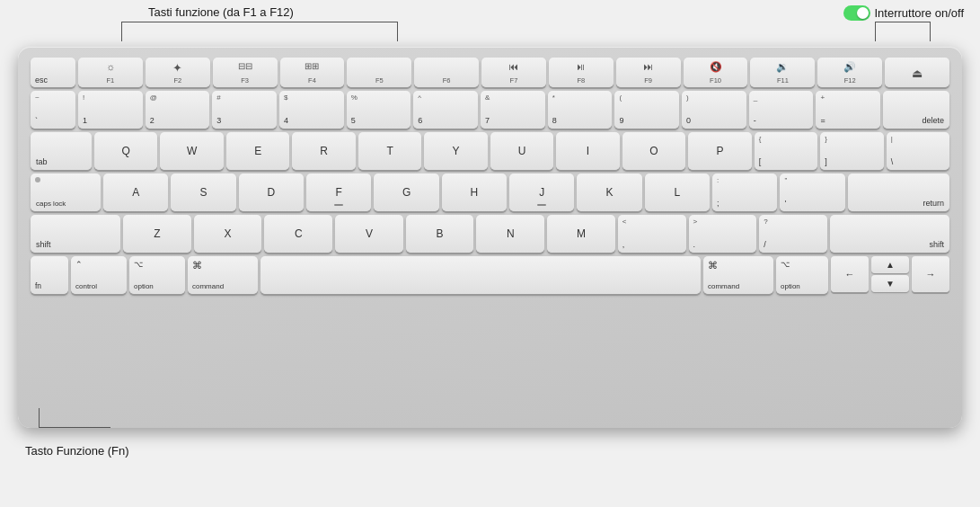 The height and width of the screenshot is (507, 980). Describe the element at coordinates (898, 192) in the screenshot. I see `key-return: return` at that location.